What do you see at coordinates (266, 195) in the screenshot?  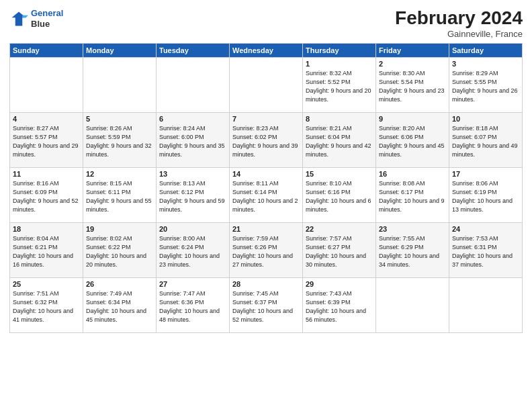 I see `table-row: 14Sunrise: 8:11 AM Sunset: 6:14 PM Dayli…` at bounding box center [266, 195].